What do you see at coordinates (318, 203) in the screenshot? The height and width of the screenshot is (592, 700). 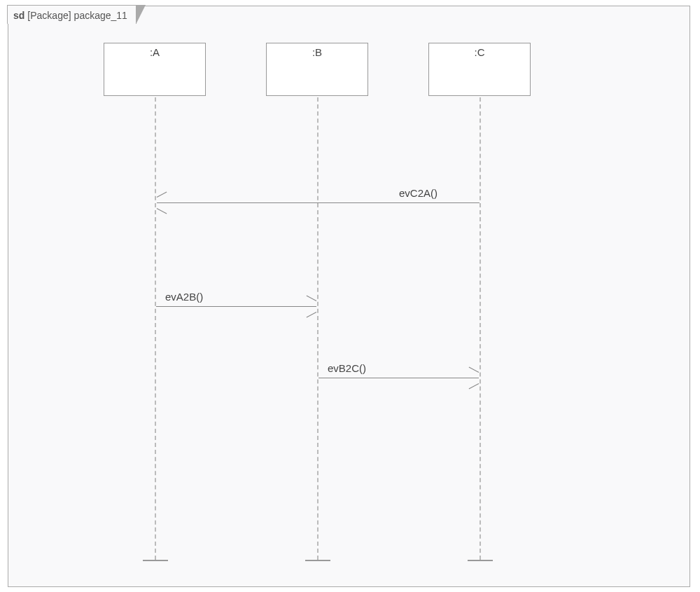 I see `message-c2a-line` at bounding box center [318, 203].